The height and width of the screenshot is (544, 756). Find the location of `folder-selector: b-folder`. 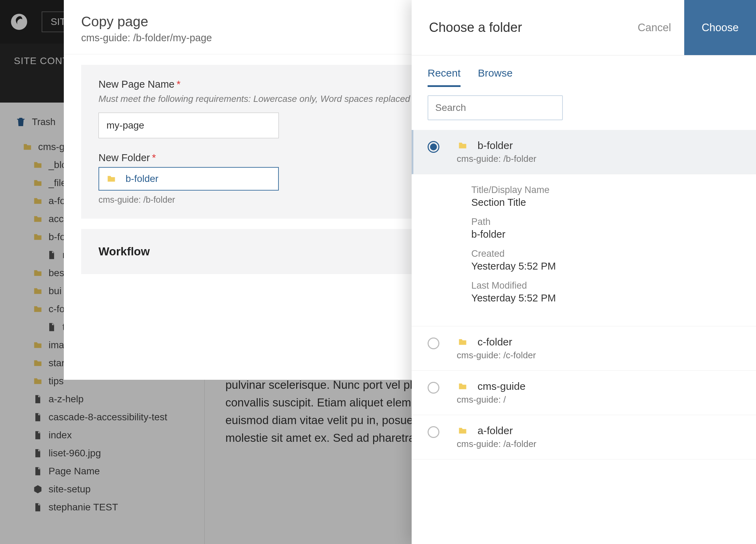

folder-selector: b-folder is located at coordinates (189, 179).